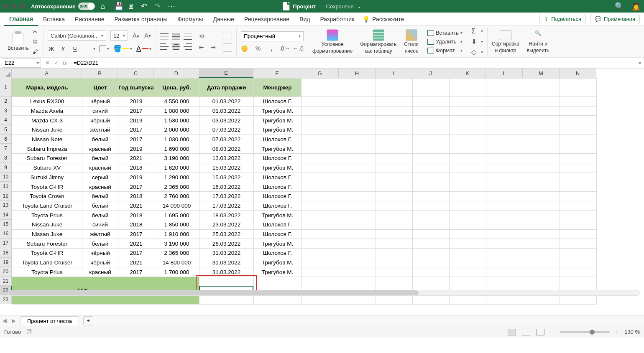 The image size is (644, 353). Describe the element at coordinates (6, 281) in the screenshot. I see `row-header-21: 21` at that location.